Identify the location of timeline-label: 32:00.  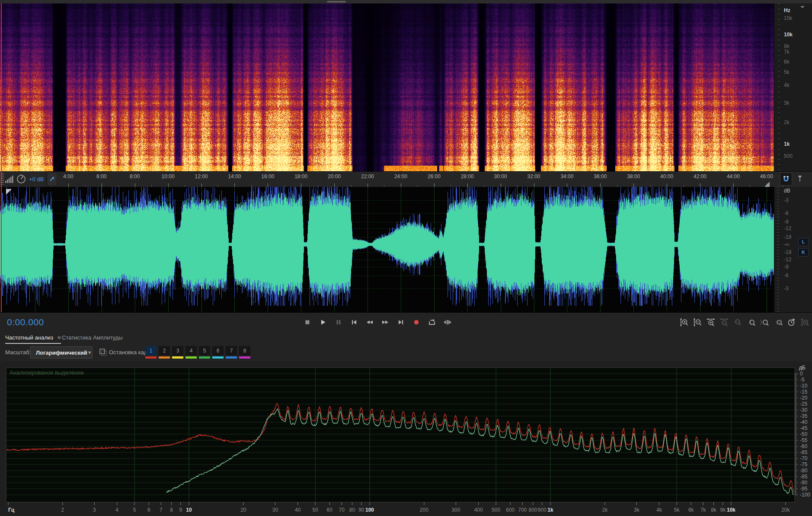
(534, 176).